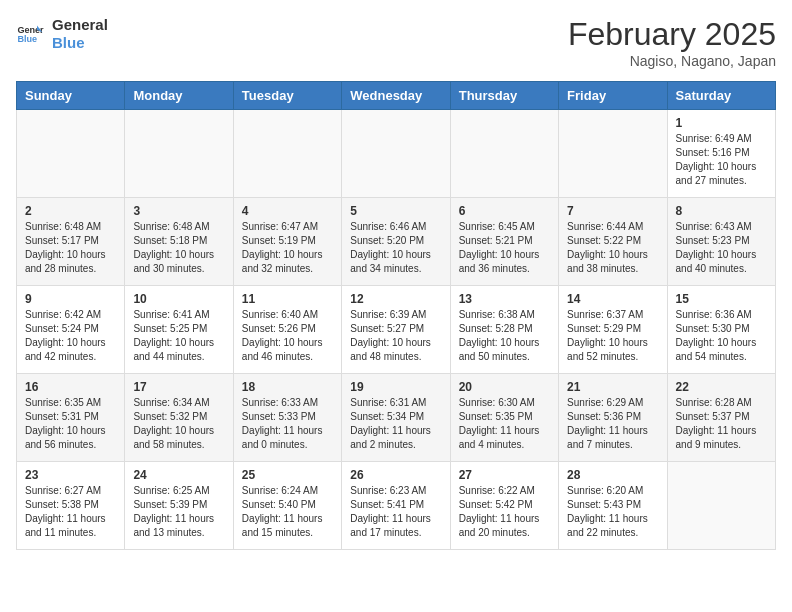 The image size is (792, 612). I want to click on month-year: February 2025, so click(672, 34).